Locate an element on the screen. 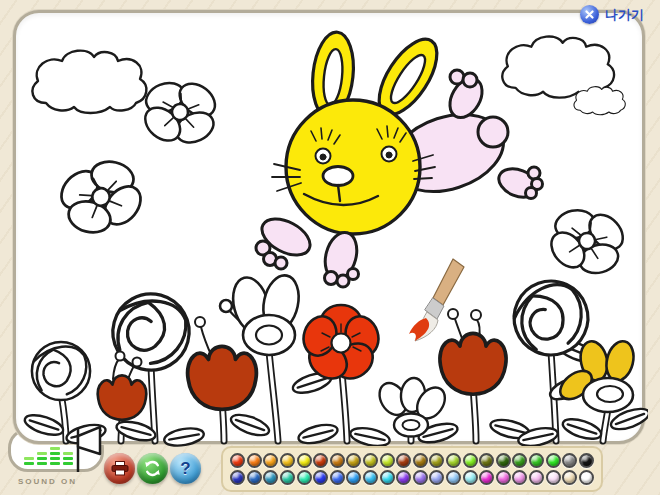 The image size is (660, 495). rabbit-head is located at coordinates (353, 167).